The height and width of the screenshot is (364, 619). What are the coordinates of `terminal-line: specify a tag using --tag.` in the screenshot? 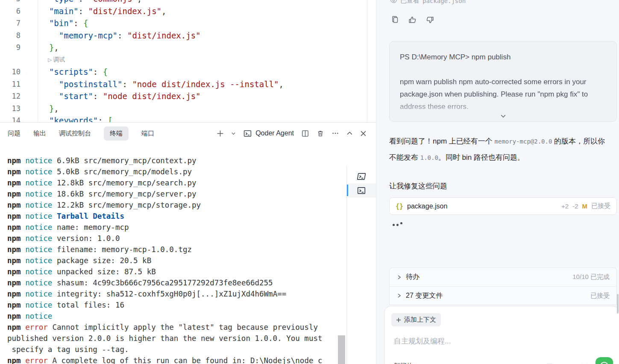 It's located at (173, 349).